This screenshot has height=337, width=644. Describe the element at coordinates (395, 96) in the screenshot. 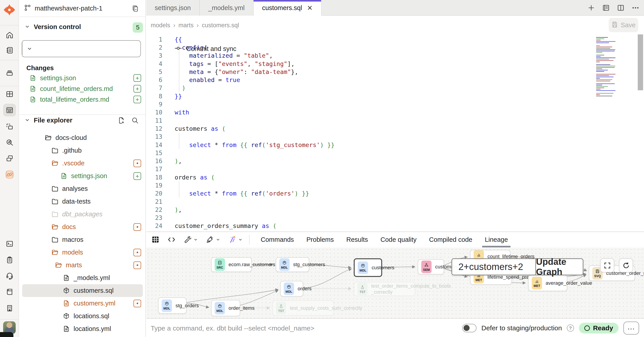

I see `code-line-8: 8}}` at that location.